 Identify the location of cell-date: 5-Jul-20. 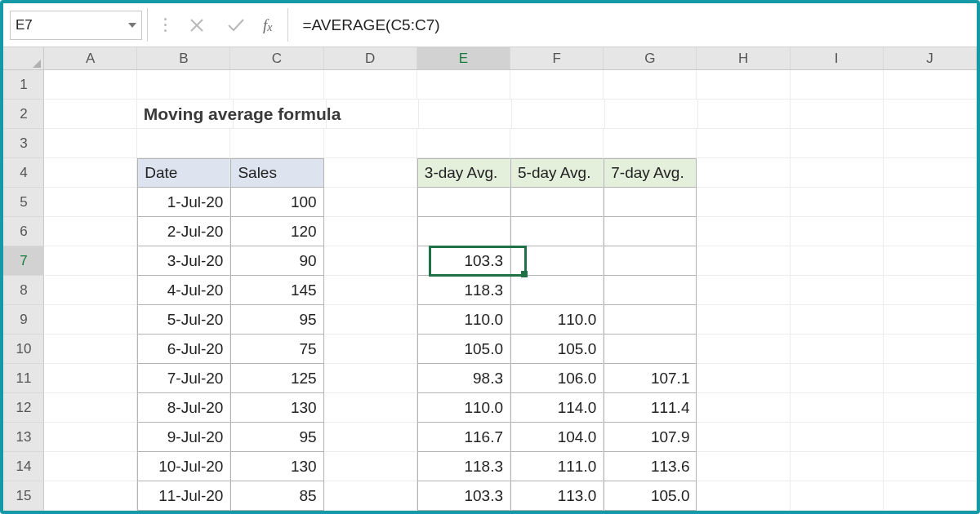
(184, 320).